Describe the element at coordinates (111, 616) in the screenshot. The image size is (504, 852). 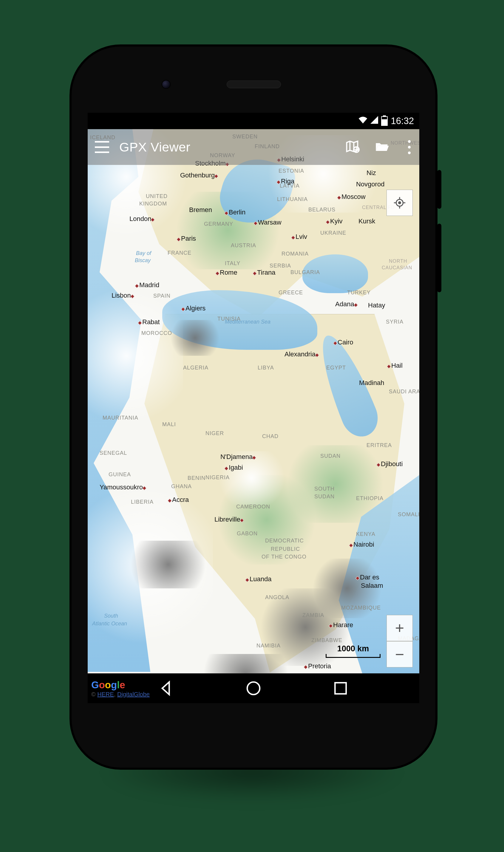
I see `label-water: South` at that location.